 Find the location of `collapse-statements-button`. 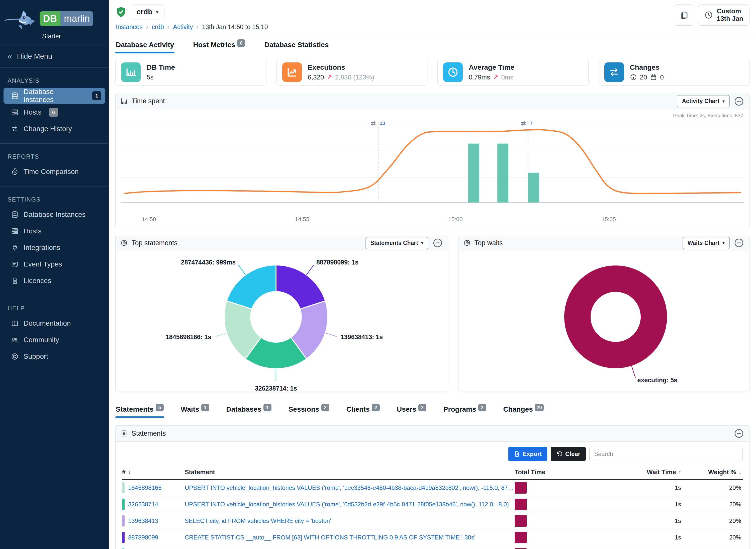

collapse-statements-button is located at coordinates (739, 433).